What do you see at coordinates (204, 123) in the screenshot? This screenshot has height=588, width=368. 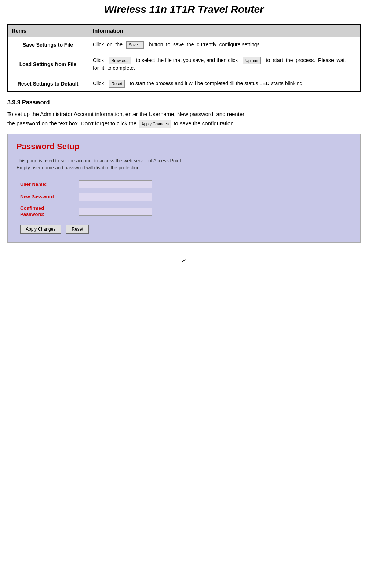 I see `body-line2-post: to save the configuration.` at bounding box center [204, 123].